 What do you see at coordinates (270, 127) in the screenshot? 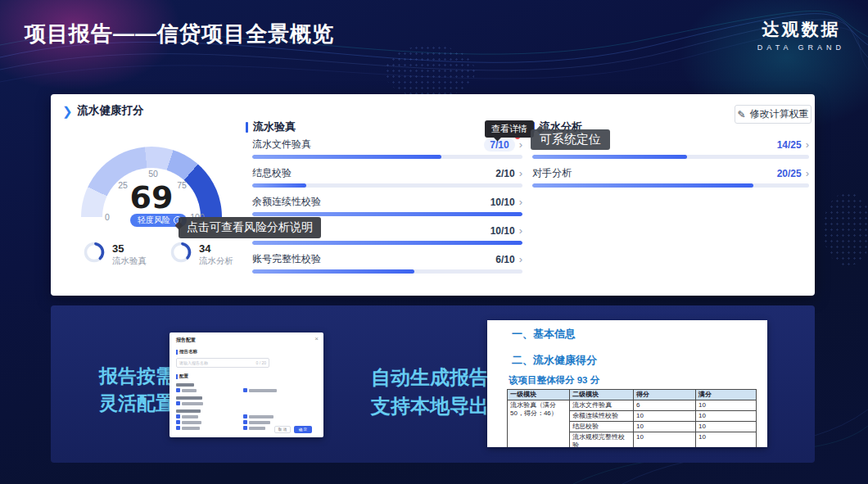
I see `verify-column-header: 流水验真` at bounding box center [270, 127].